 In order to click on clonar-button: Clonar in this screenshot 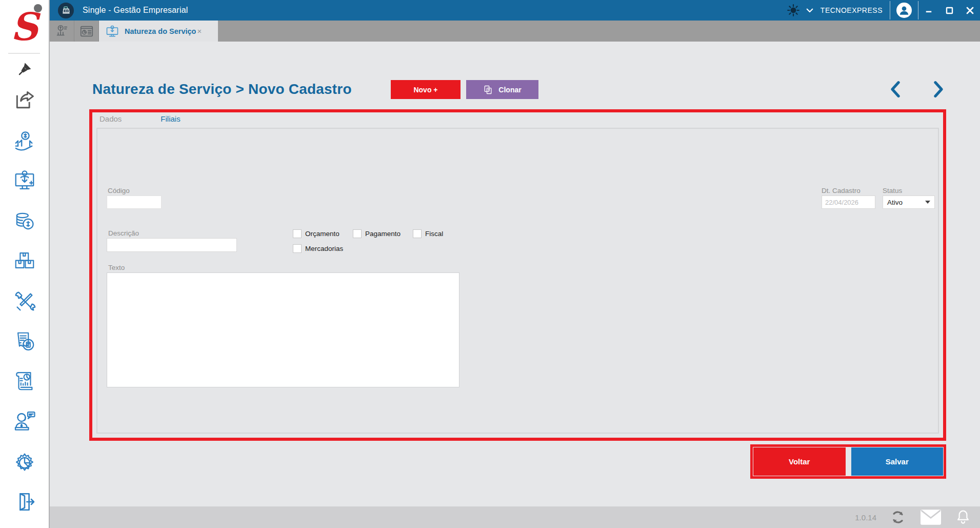, I will do `click(503, 89)`.